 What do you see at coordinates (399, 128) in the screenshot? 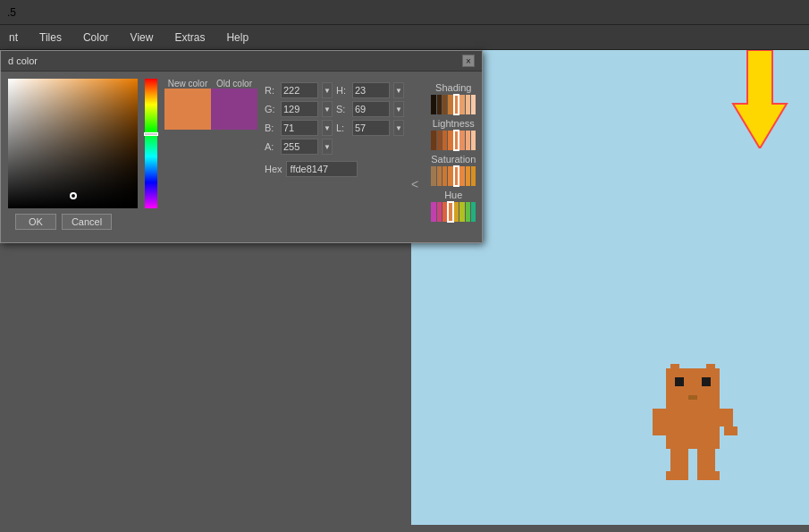
I see `l-arrow: ▼` at bounding box center [399, 128].